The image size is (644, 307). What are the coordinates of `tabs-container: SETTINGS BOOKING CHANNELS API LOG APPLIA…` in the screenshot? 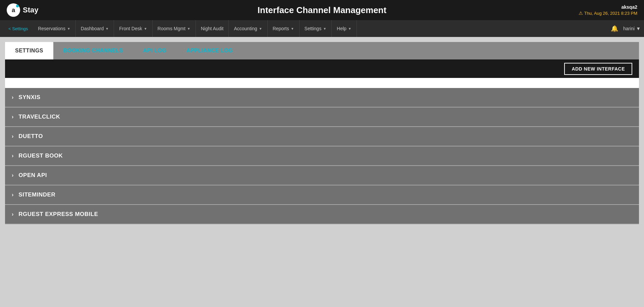 It's located at (322, 51).